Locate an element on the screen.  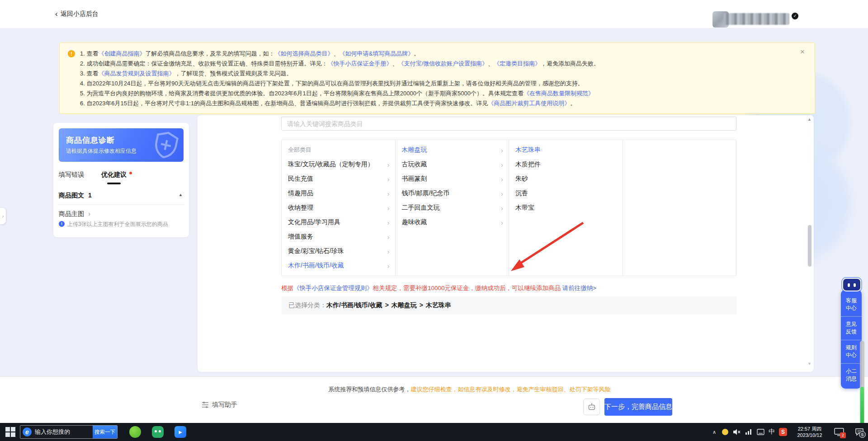
close-icon: × is located at coordinates (802, 52).